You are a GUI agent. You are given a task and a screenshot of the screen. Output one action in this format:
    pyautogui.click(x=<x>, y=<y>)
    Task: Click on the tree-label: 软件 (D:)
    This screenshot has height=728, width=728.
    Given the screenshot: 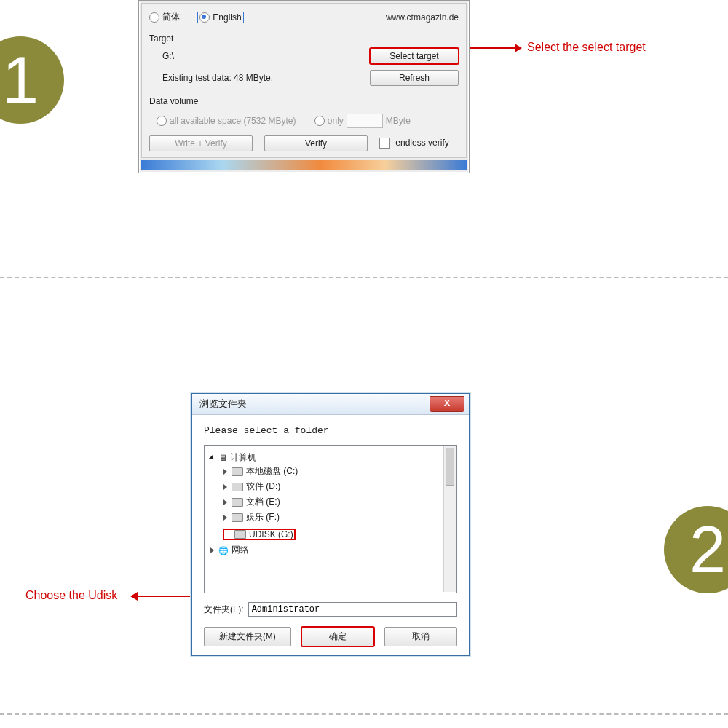 What is the action you would take?
    pyautogui.click(x=264, y=486)
    